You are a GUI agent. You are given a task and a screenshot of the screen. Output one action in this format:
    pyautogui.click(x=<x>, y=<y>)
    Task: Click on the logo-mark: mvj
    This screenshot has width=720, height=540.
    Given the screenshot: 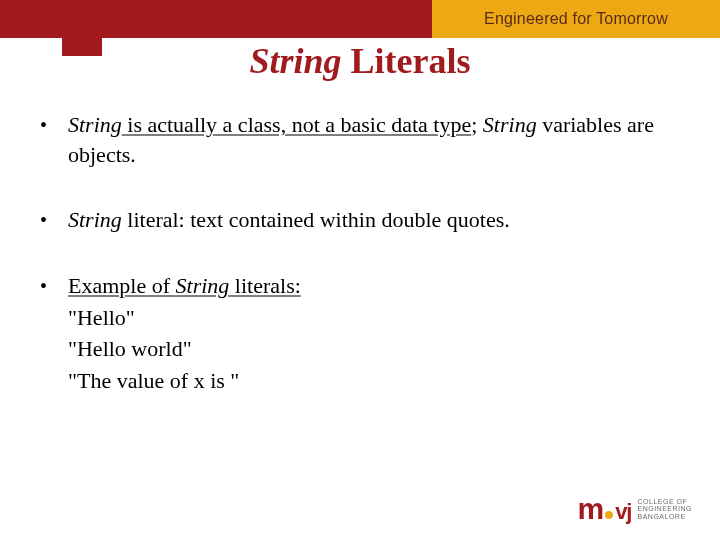 What is the action you would take?
    pyautogui.click(x=604, y=509)
    